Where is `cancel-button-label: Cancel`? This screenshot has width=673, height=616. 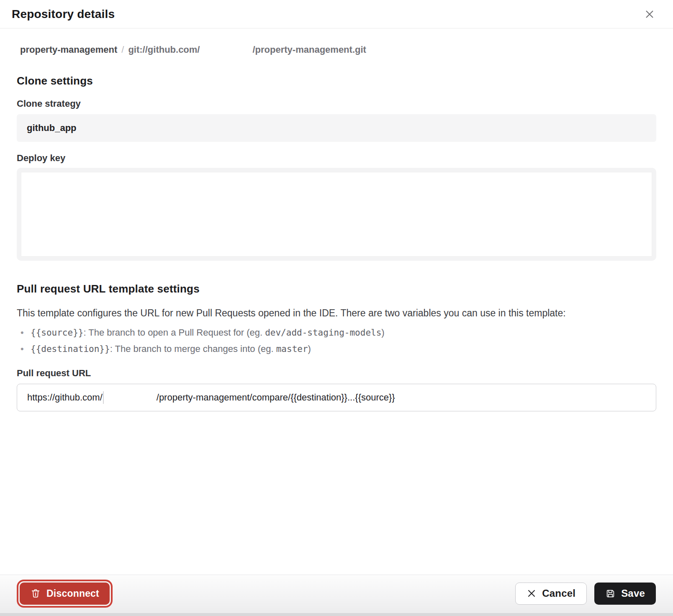 cancel-button-label: Cancel is located at coordinates (559, 593).